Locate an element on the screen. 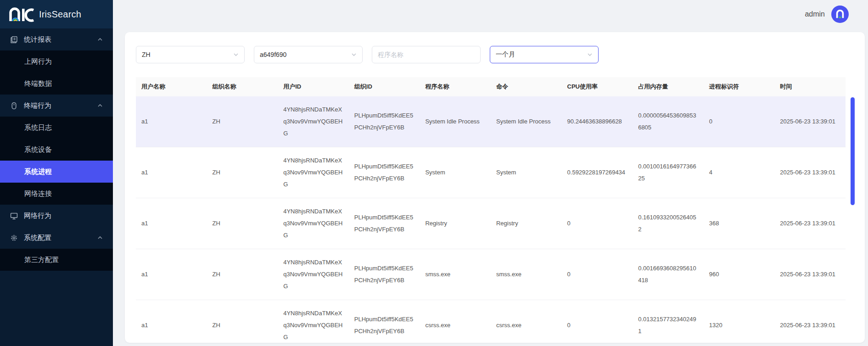  gear-icon is located at coordinates (14, 238).